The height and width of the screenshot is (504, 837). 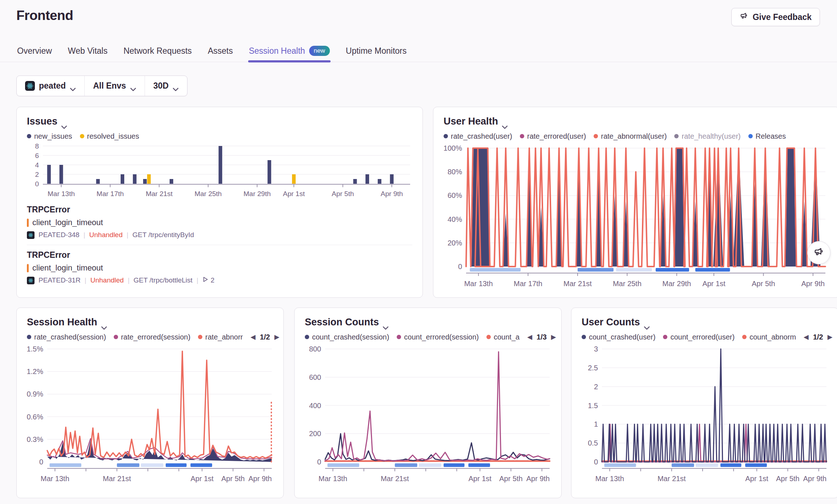 I want to click on svg-text: 60%, so click(x=455, y=195).